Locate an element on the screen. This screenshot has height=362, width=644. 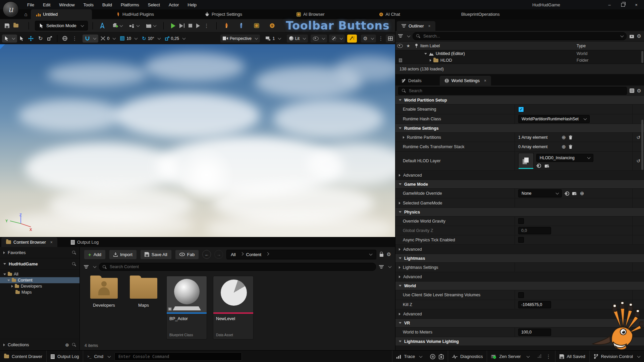
tab-project-settings: Project Settings is located at coordinates (223, 14).